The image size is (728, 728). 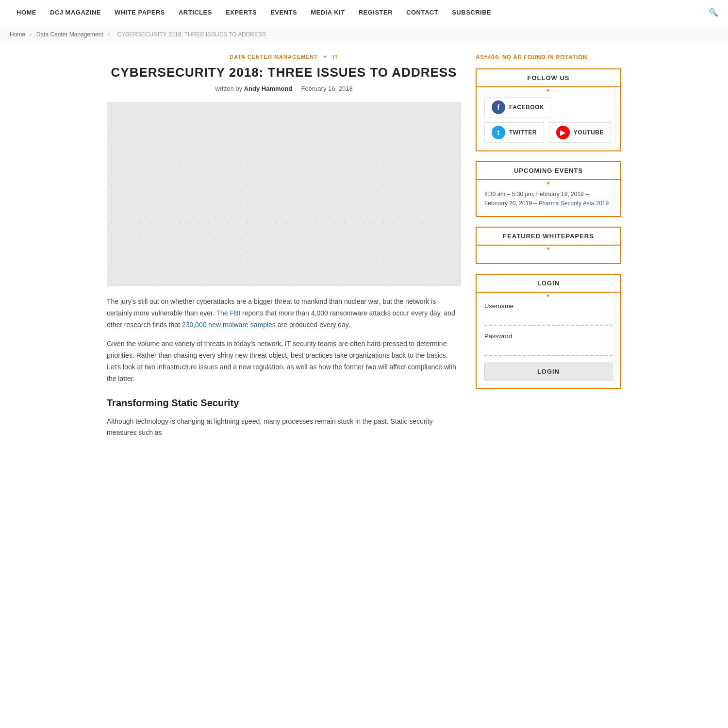 I want to click on main-nav: HOME DCJ MAGAZINE WHITE PAPERS ARTICLES …, so click(x=364, y=13).